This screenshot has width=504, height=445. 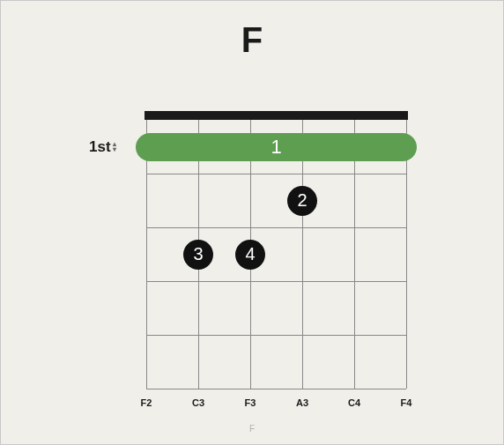 What do you see at coordinates (302, 201) in the screenshot?
I see `finger-dot: 2` at bounding box center [302, 201].